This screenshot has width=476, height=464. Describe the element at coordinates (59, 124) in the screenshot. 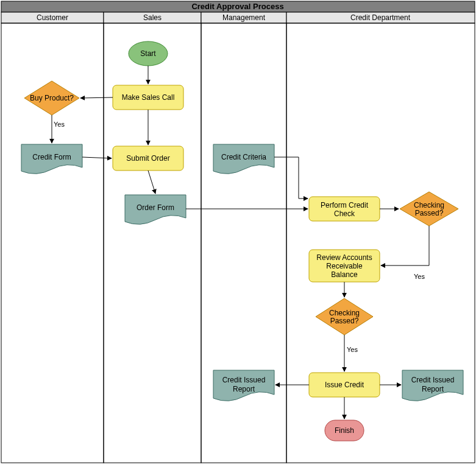

I see `edge-buy-yes-label: Yes` at that location.